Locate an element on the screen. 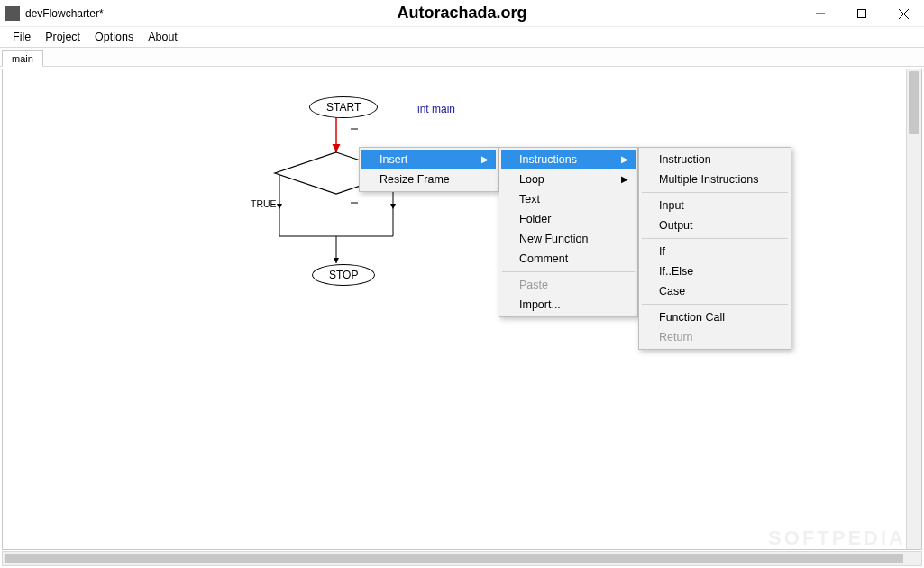  menu-file: File is located at coordinates (22, 37).